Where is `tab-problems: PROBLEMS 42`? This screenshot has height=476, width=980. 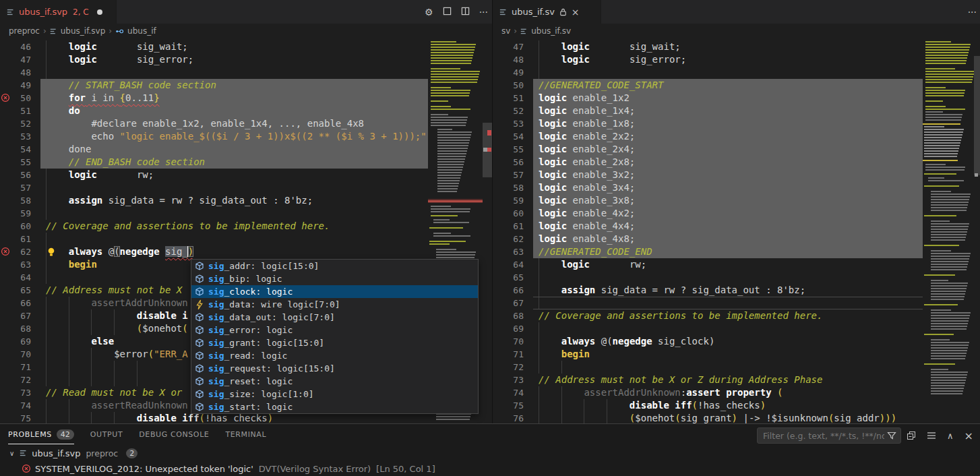 tab-problems: PROBLEMS 42 is located at coordinates (41, 434).